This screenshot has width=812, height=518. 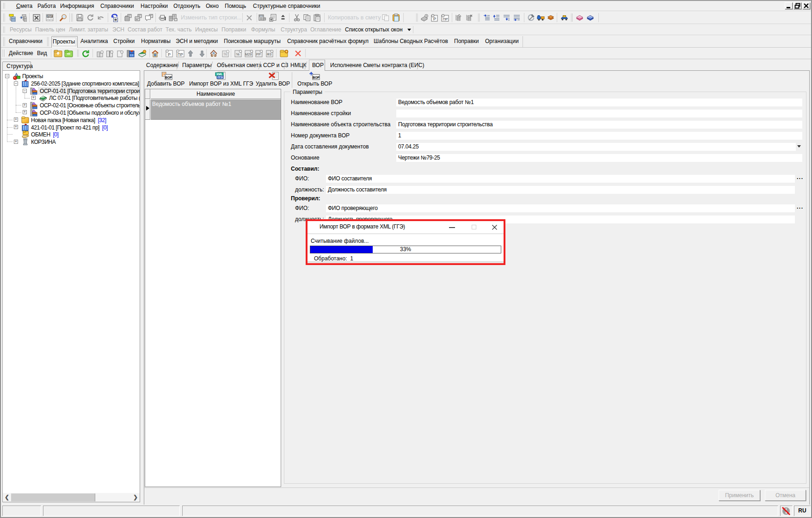 I want to click on svg-text: РР, so click(x=258, y=55).